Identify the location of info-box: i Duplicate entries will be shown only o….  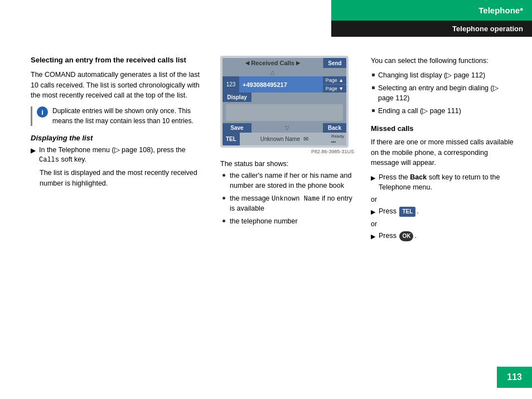
(117, 116).